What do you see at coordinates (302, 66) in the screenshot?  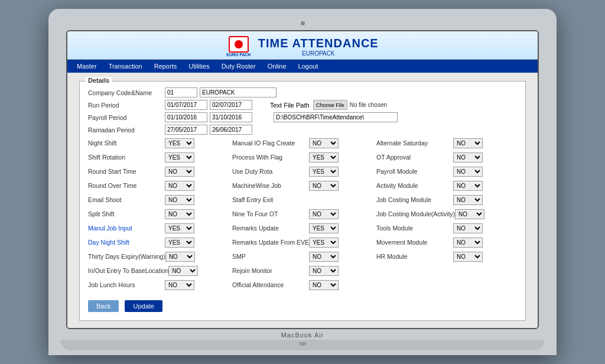 I see `nav-bar: Master Transaction Reports Utilities Dut…` at bounding box center [302, 66].